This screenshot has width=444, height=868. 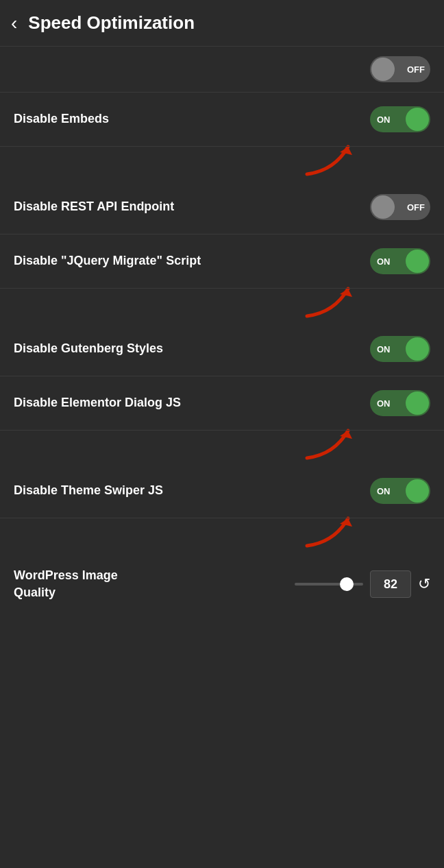 I want to click on back-button: ‹, so click(x=14, y=23).